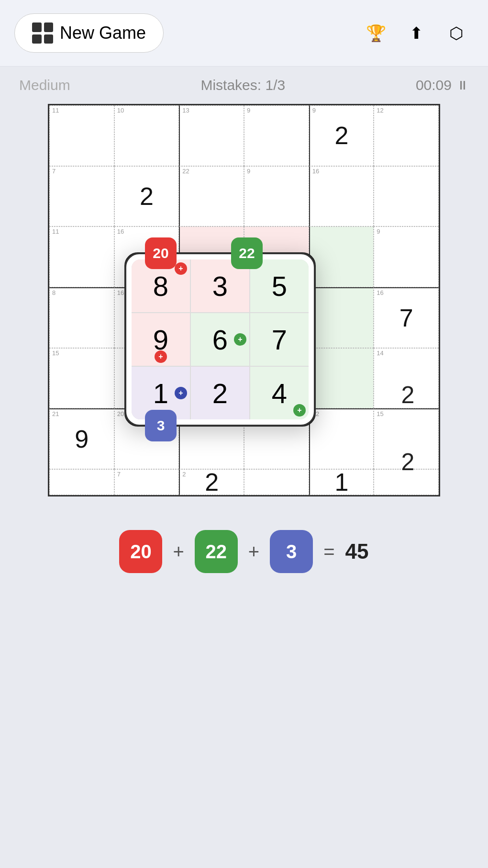 The height and width of the screenshot is (868, 488). I want to click on table-row: 1, so click(342, 482).